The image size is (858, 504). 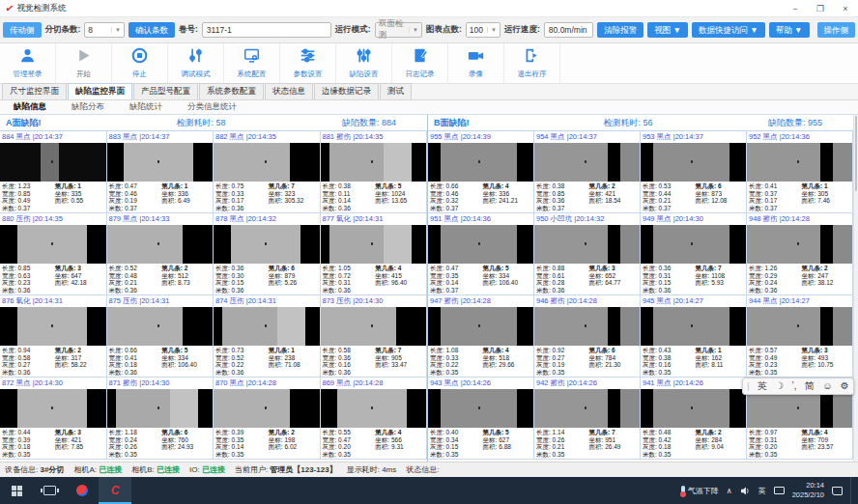 What do you see at coordinates (746, 490) in the screenshot?
I see `volume-icon` at bounding box center [746, 490].